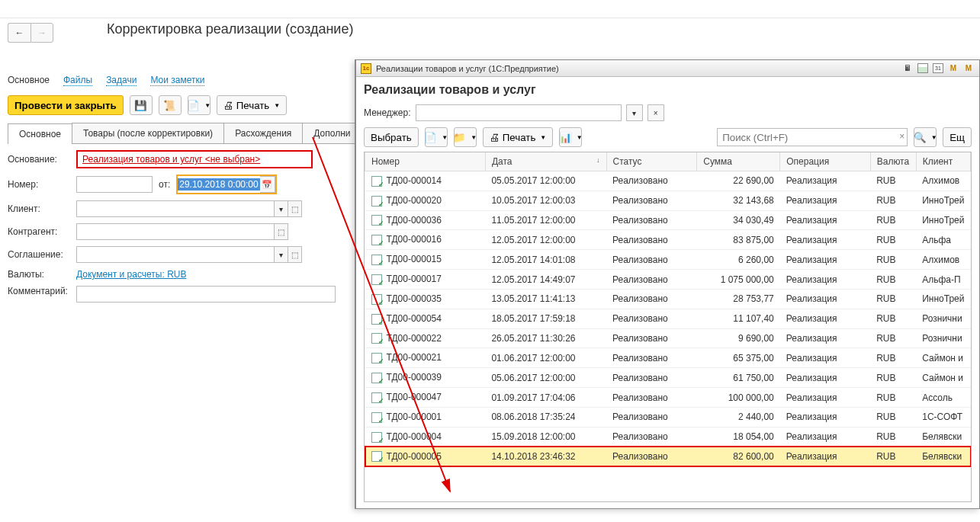 The height and width of the screenshot is (522, 980). Describe the element at coordinates (40, 134) in the screenshot. I see `doc-tab-main: Основное` at that location.